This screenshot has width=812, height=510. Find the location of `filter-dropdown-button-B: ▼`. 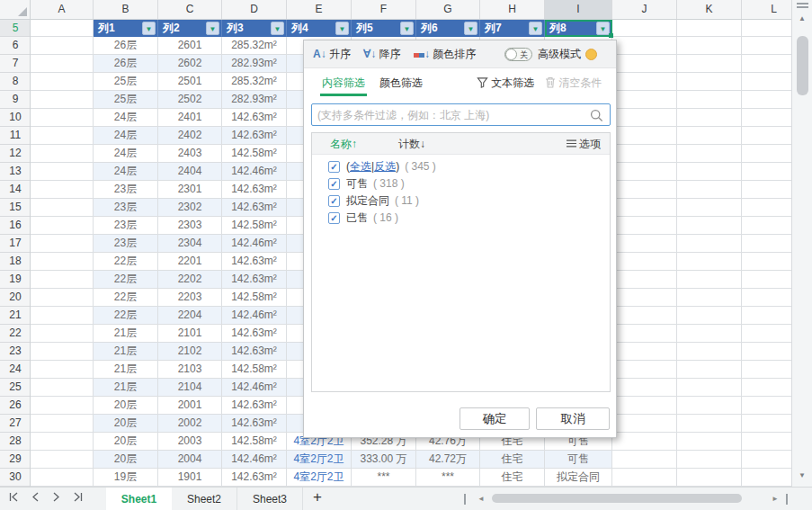

filter-dropdown-button-B: ▼ is located at coordinates (149, 29).